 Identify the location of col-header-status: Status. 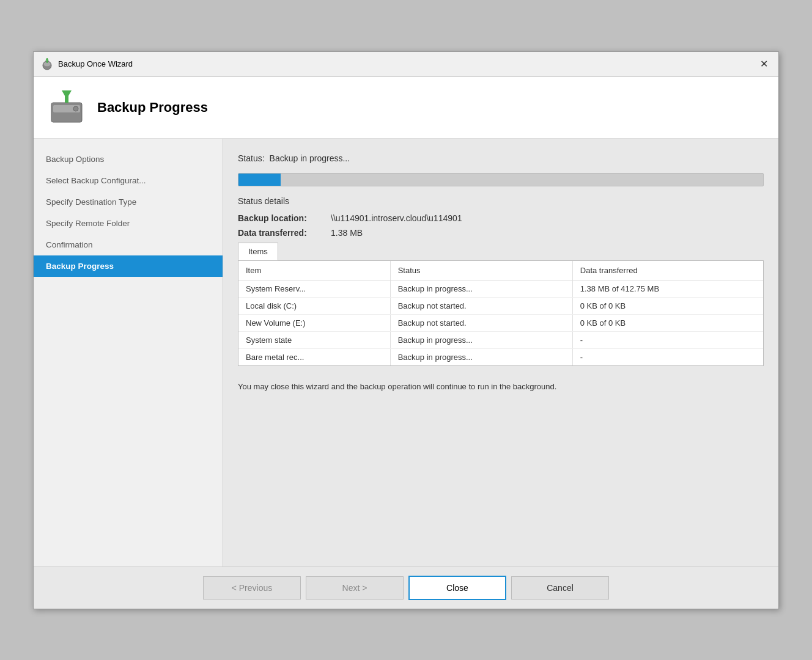
(481, 271).